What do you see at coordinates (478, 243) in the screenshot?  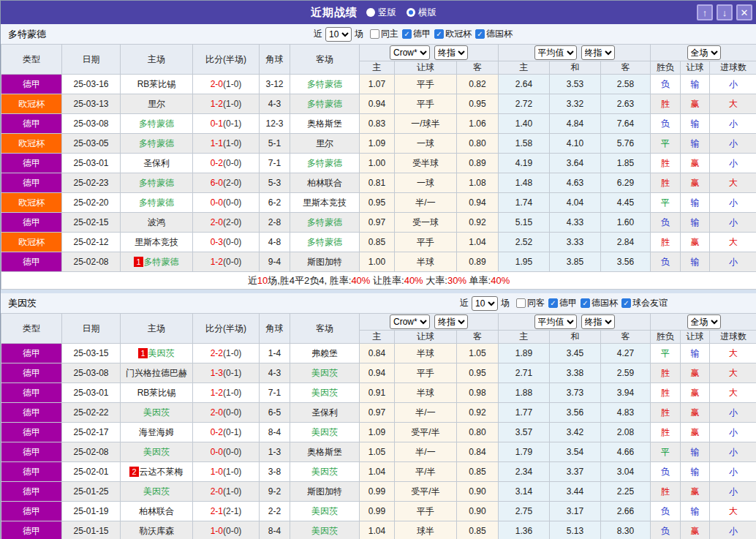 I see `odds-away: 1.04` at bounding box center [478, 243].